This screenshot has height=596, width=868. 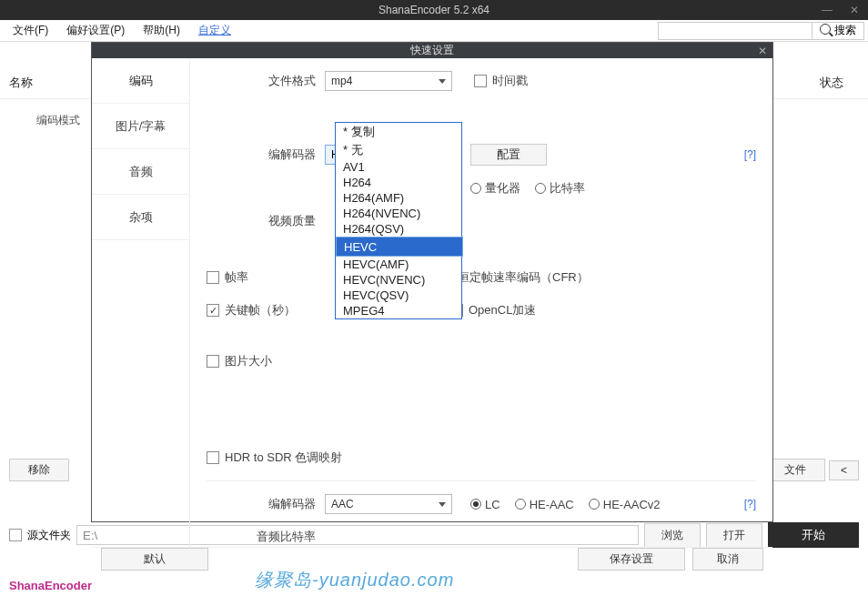 What do you see at coordinates (213, 278) in the screenshot?
I see `fps-checkbox` at bounding box center [213, 278].